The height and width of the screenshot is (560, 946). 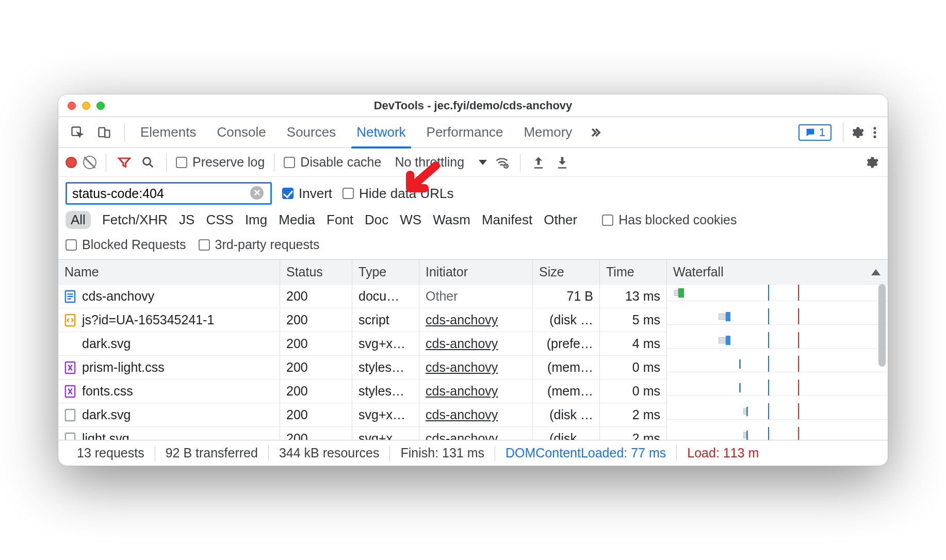 What do you see at coordinates (90, 162) in the screenshot?
I see `clear-button` at bounding box center [90, 162].